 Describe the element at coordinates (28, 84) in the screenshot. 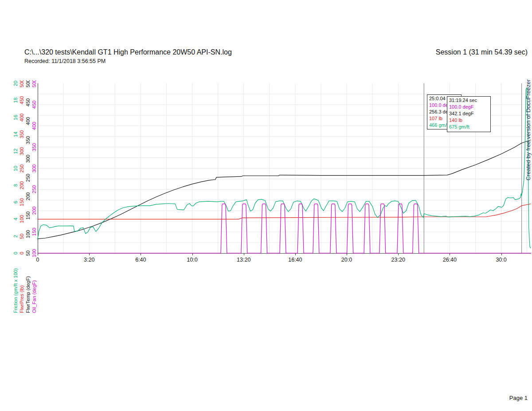

I see `ytick-flwrtemp-500: 500` at that location.